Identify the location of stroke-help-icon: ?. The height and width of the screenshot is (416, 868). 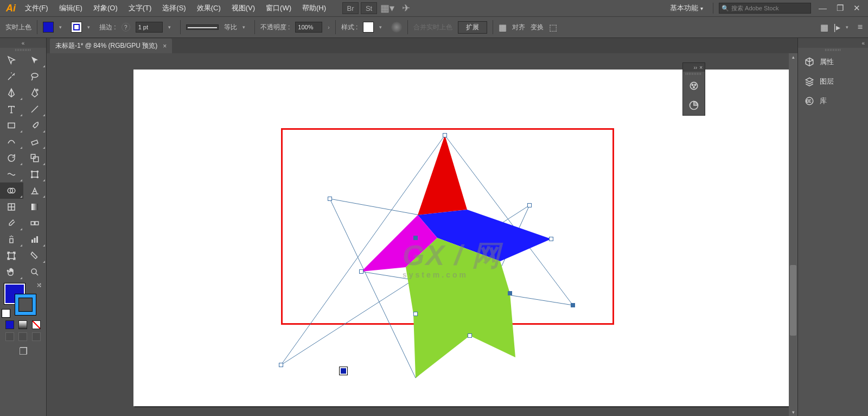
(126, 27).